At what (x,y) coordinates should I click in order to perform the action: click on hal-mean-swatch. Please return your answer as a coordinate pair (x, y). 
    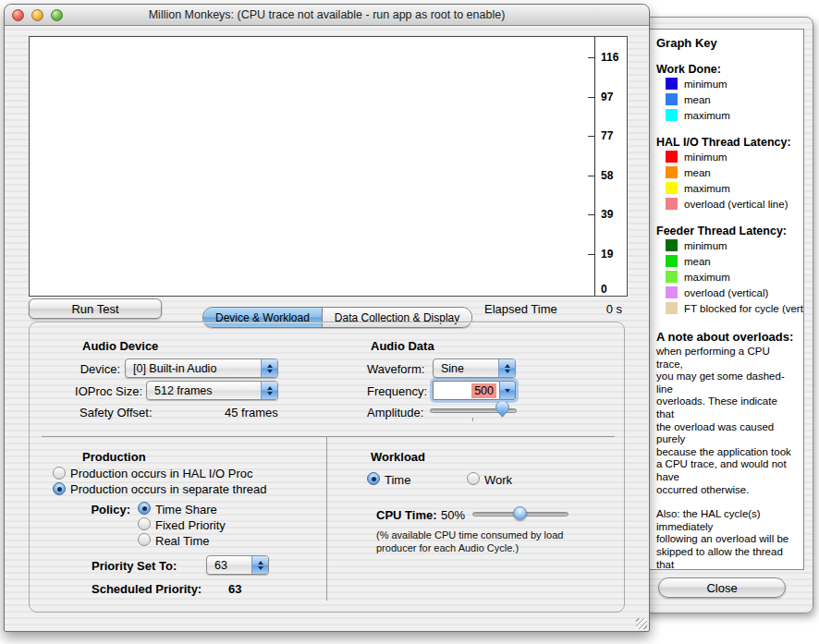
    Looking at the image, I should click on (671, 172).